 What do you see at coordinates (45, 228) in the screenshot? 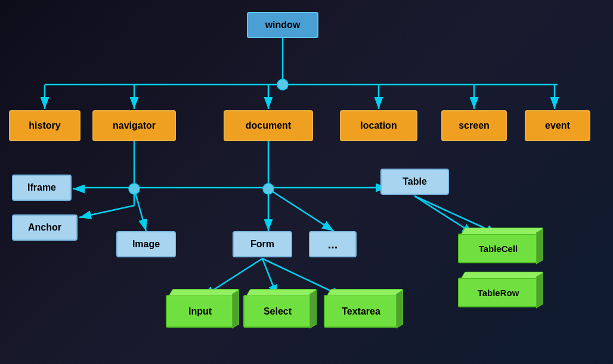
I see `anchor-node: Anchor` at bounding box center [45, 228].